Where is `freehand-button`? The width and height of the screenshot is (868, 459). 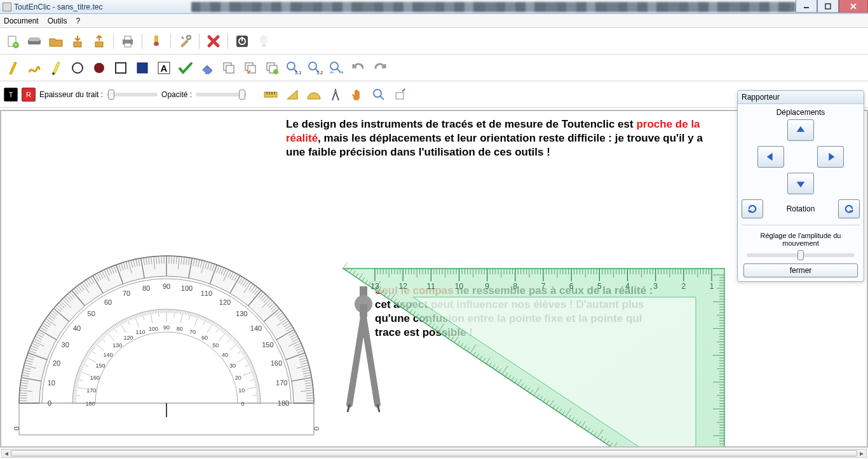
freehand-button is located at coordinates (34, 68).